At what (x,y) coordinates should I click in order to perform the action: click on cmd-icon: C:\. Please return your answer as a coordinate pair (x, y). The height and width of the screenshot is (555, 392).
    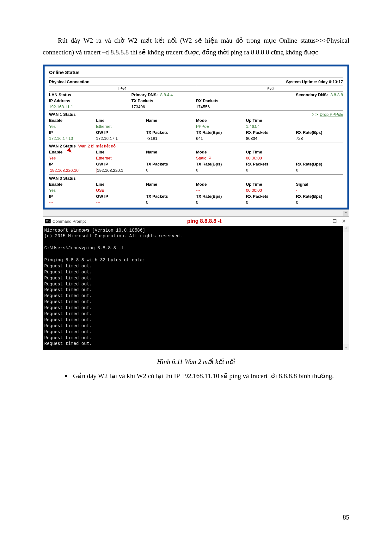
    Looking at the image, I should click on (48, 221).